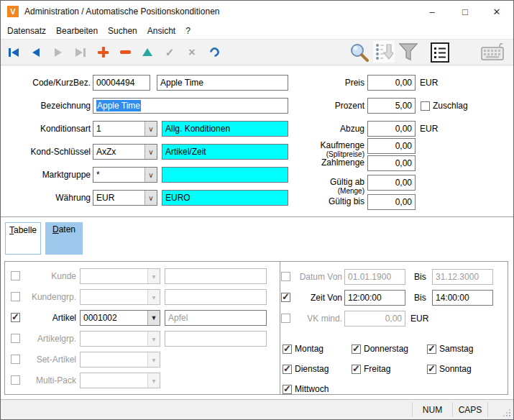 This screenshot has width=514, height=420. Describe the element at coordinates (391, 183) in the screenshot. I see `gueltig-ab-input: 0,00` at that location.